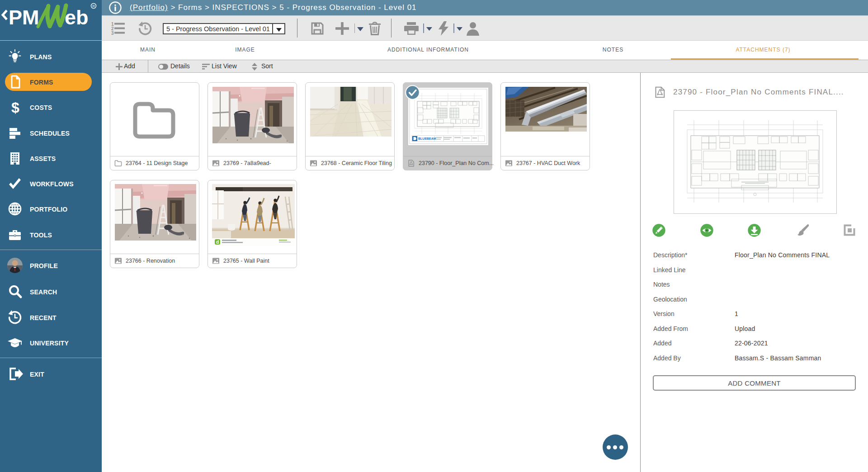 This screenshot has height=472, width=868. What do you see at coordinates (24, 17) in the screenshot?
I see `svg-text: PM` at bounding box center [24, 17].